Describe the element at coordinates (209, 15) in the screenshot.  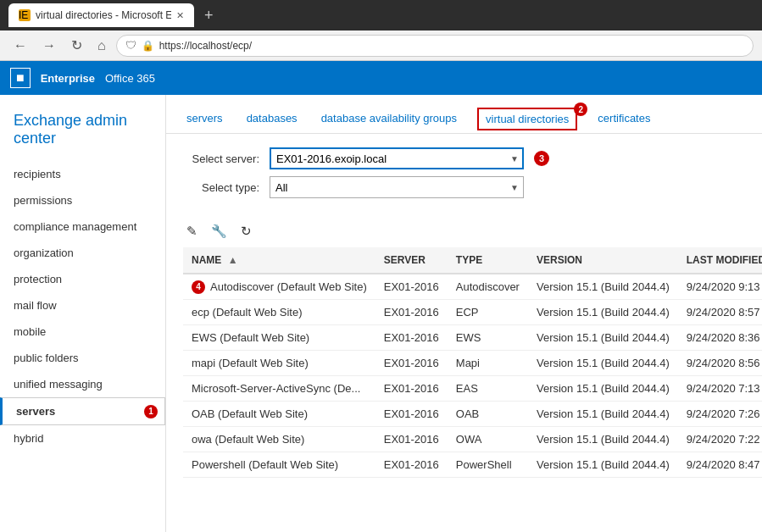
I see `new-tab-button: +` at that location.